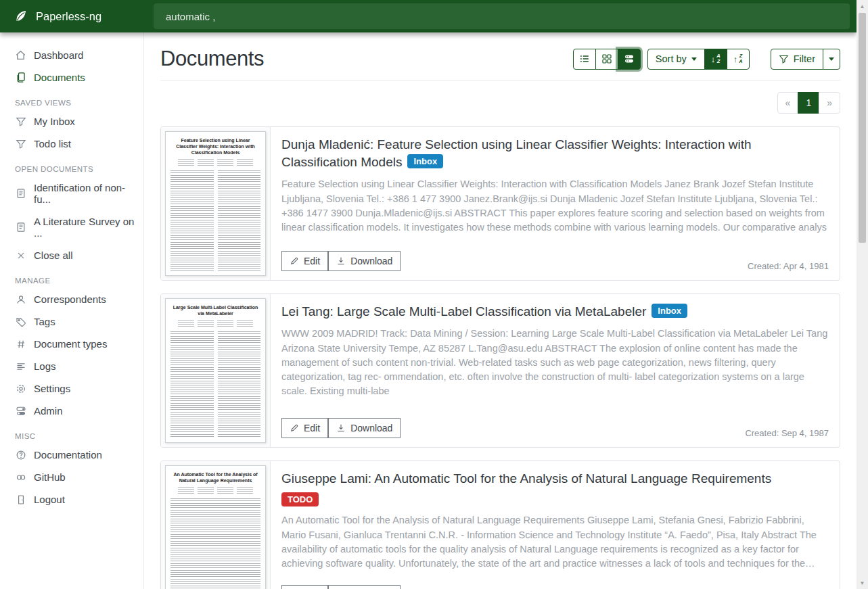 The height and width of the screenshot is (589, 868). I want to click on created-date: Created: Apr 4, 1981, so click(788, 266).